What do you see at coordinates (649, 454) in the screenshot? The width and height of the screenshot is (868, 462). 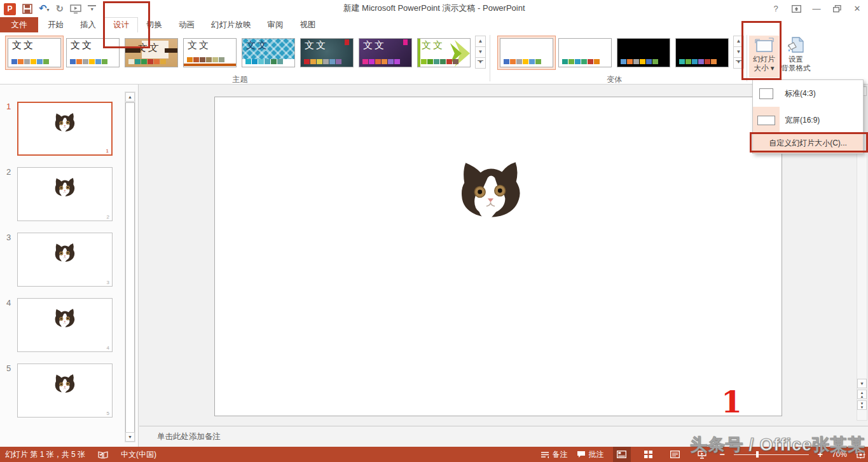 I see `slide-sorter-view-button` at bounding box center [649, 454].